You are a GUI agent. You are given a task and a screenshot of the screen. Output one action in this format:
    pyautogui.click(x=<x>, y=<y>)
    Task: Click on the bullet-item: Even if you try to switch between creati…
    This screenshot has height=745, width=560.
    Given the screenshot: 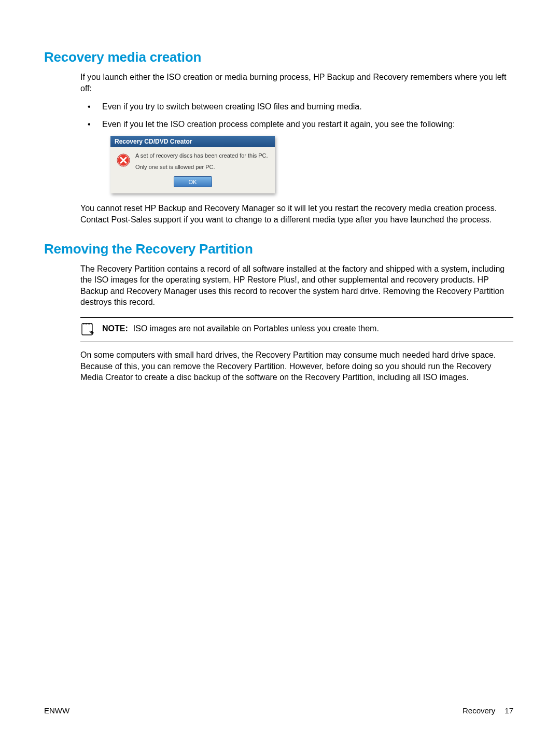 What is the action you would take?
    pyautogui.click(x=297, y=107)
    